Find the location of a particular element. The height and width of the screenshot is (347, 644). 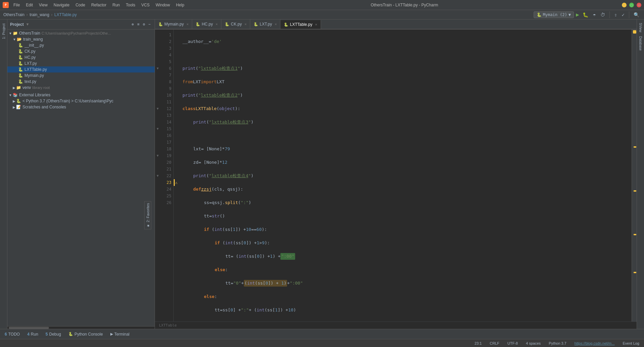

menu-item-edit: Edit is located at coordinates (30, 5).